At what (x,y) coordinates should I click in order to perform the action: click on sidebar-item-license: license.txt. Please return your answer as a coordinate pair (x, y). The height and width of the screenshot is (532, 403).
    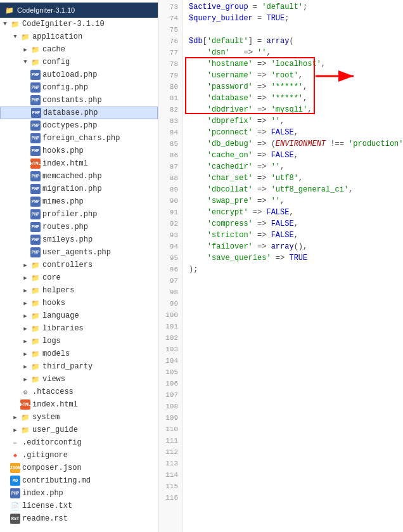
    Looking at the image, I should click on (79, 506).